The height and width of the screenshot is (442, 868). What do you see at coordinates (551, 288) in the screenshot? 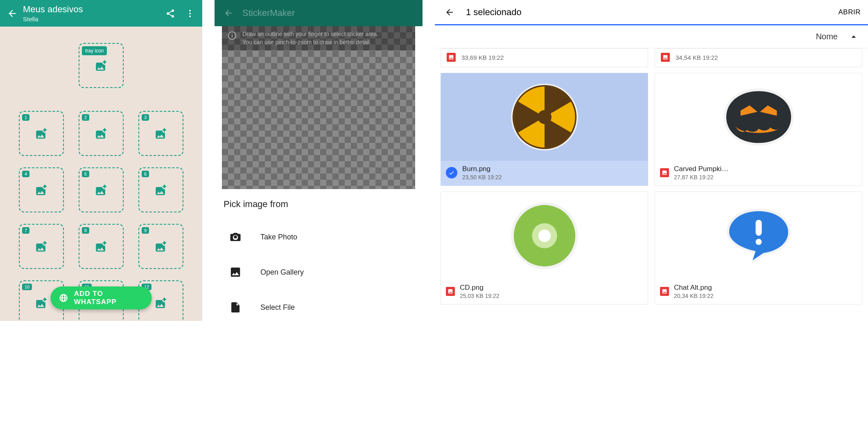
I see `file-name: CD.png` at bounding box center [551, 288].